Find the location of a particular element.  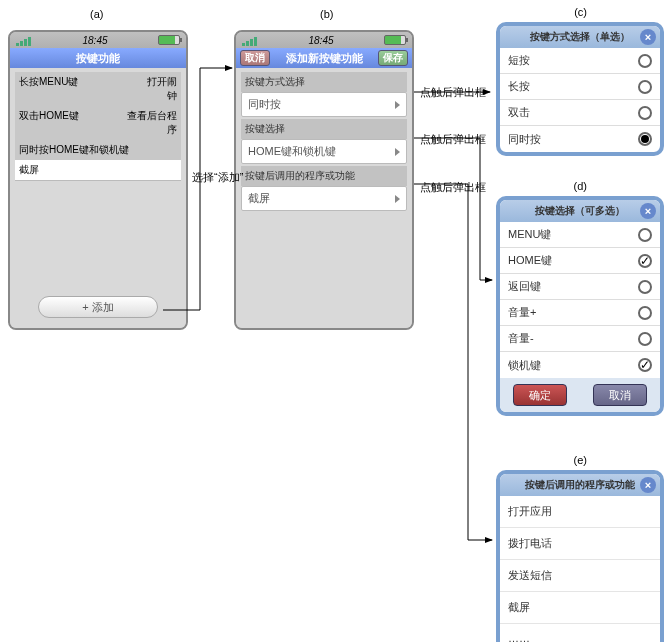

row-header: 长按MENU键打开闹钟 is located at coordinates (98, 89).